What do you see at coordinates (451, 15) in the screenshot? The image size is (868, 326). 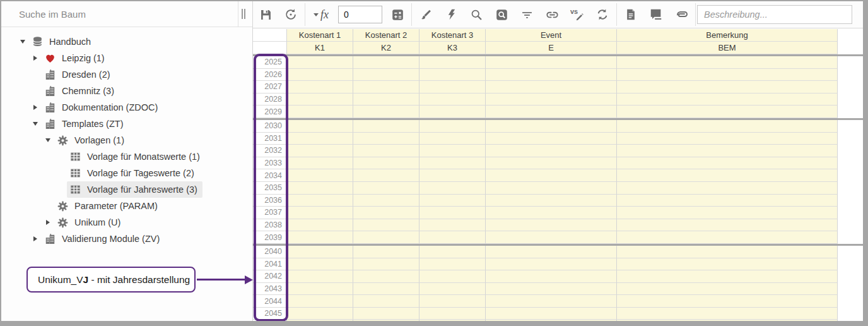 I see `lightning-button` at bounding box center [451, 15].